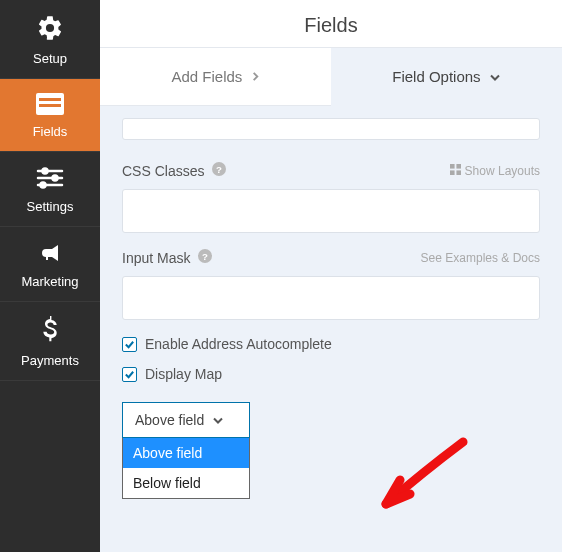  Describe the element at coordinates (50, 342) in the screenshot. I see `sidebar-item-payments: Payments` at that location.